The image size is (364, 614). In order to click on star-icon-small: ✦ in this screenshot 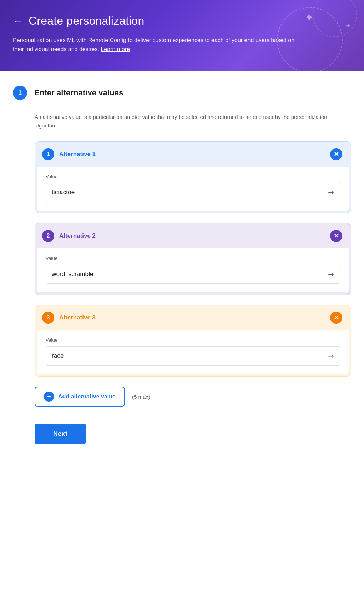, I will do `click(348, 26)`.